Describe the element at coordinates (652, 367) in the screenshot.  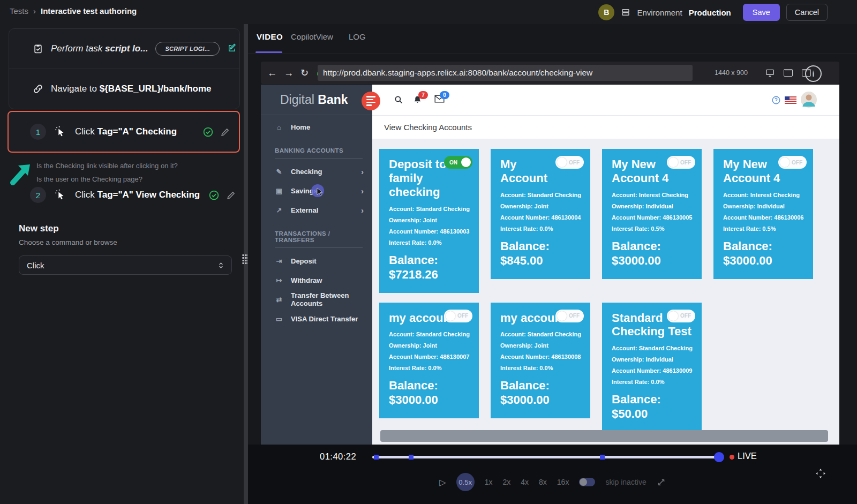
I see `account-card: Standard Checking TestOFFAccount` at that location.